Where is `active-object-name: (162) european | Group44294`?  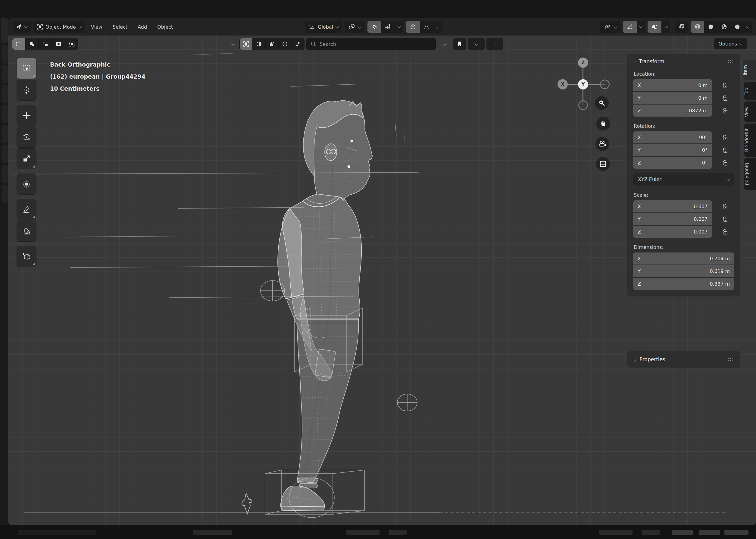 active-object-name: (162) european | Group44294 is located at coordinates (98, 76).